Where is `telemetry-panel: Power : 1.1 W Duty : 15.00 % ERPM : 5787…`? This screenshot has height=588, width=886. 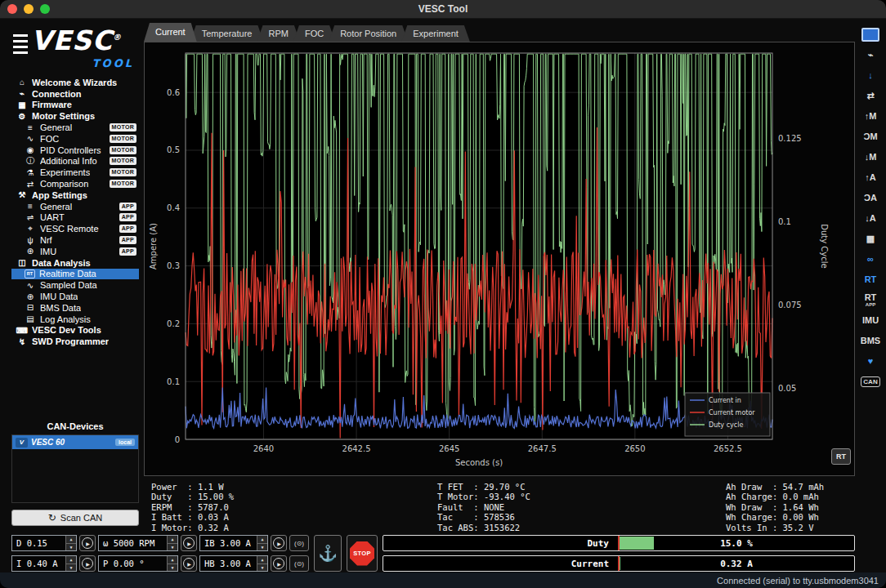
telemetry-panel: Power : 1.1 W Duty : 15.00 % ERPM : 5787… is located at coordinates (499, 506).